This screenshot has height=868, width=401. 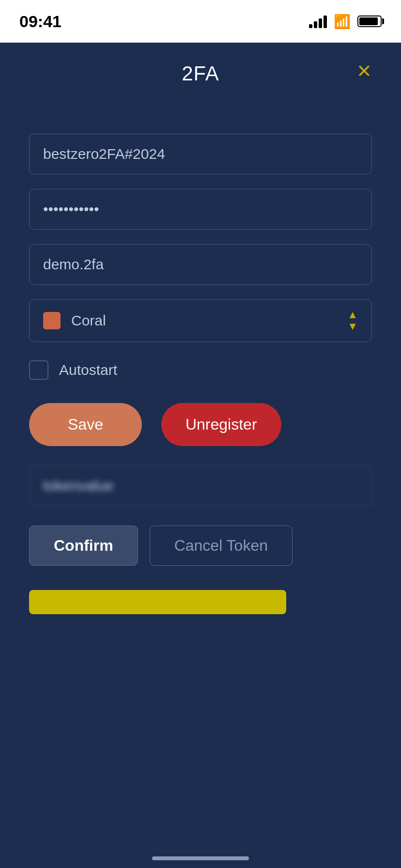 What do you see at coordinates (370, 21) in the screenshot?
I see `battery-icon` at bounding box center [370, 21].